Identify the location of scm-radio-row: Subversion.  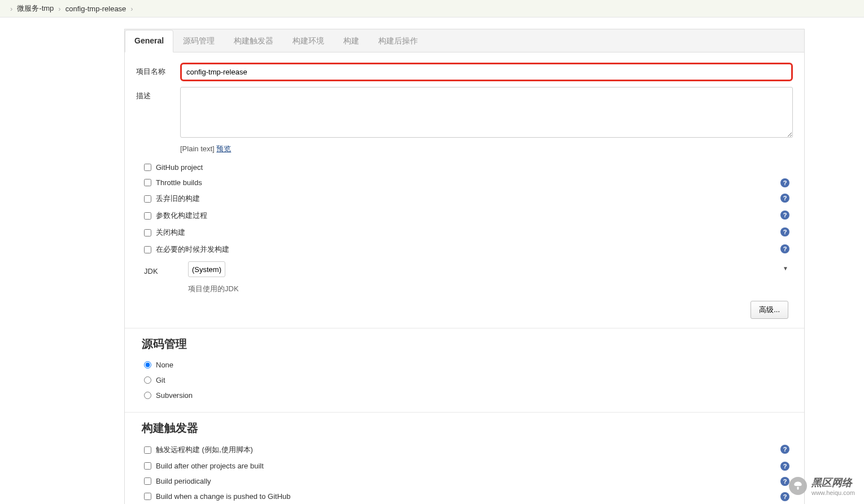
(464, 395).